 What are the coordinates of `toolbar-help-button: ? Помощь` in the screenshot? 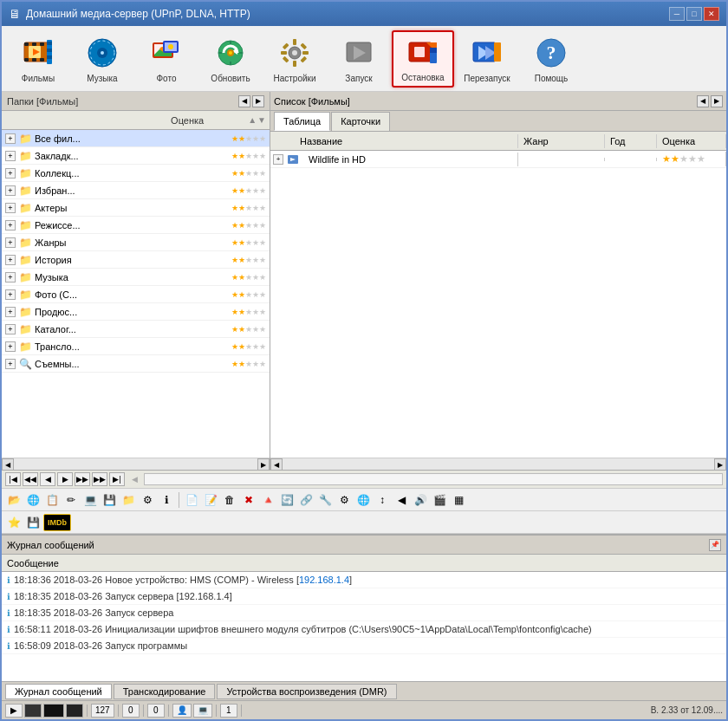 It's located at (551, 59).